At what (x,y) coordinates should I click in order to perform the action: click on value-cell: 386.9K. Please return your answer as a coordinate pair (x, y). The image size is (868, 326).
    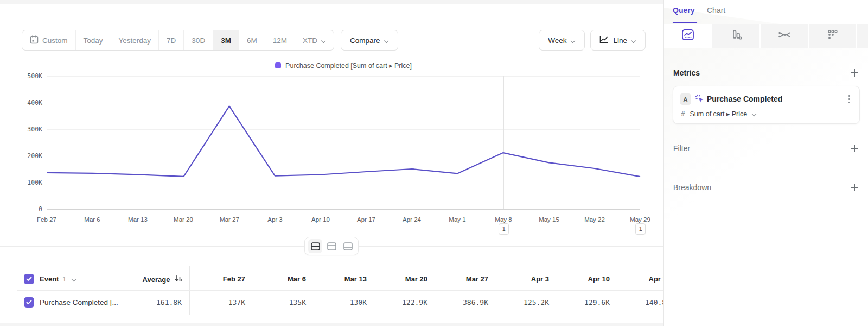
    Looking at the image, I should click on (463, 302).